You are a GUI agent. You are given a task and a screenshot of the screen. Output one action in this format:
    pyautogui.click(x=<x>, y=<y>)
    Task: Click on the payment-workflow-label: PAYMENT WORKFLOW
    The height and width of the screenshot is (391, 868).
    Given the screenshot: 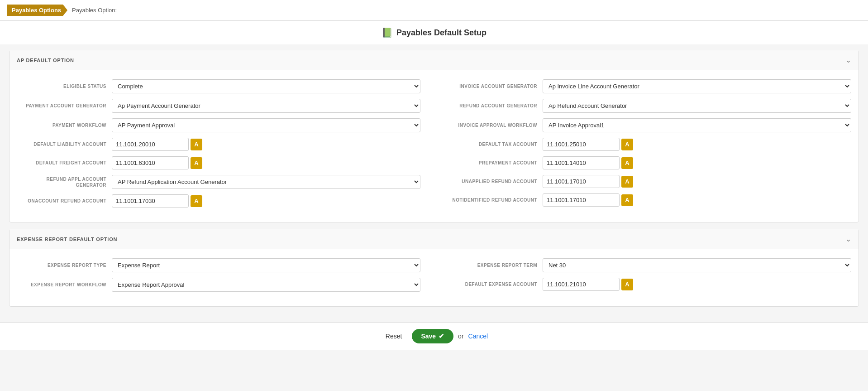 What is the action you would take?
    pyautogui.click(x=64, y=125)
    